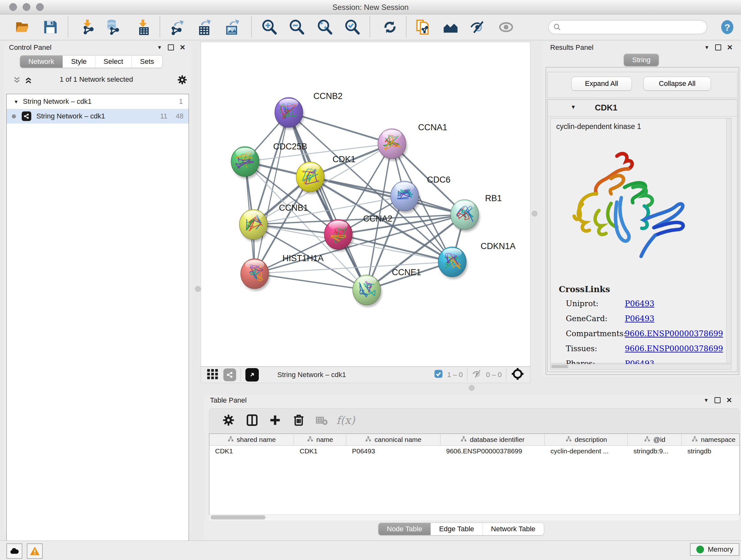 The image size is (741, 560). I want to click on string-home-icon, so click(451, 27).